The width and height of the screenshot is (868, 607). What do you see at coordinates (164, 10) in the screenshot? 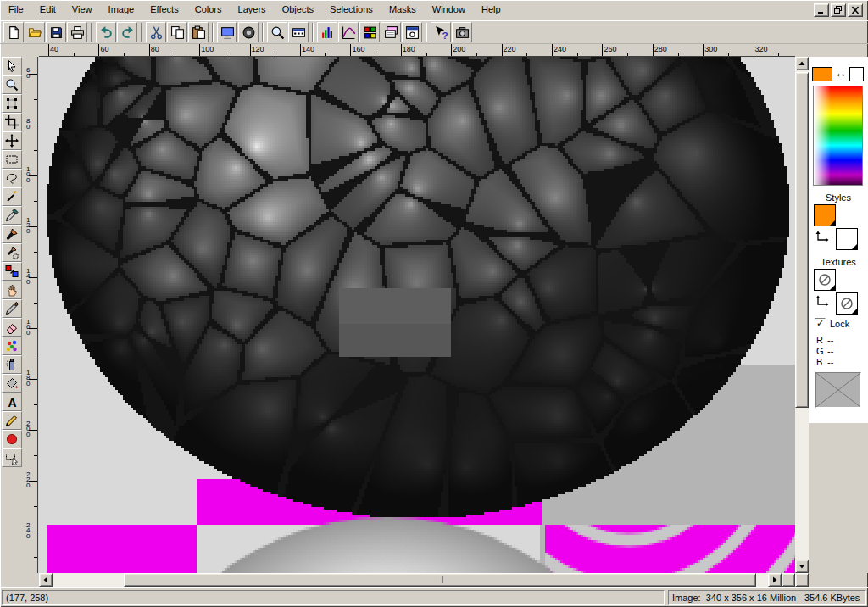
I see `menu-effects: Effects` at bounding box center [164, 10].